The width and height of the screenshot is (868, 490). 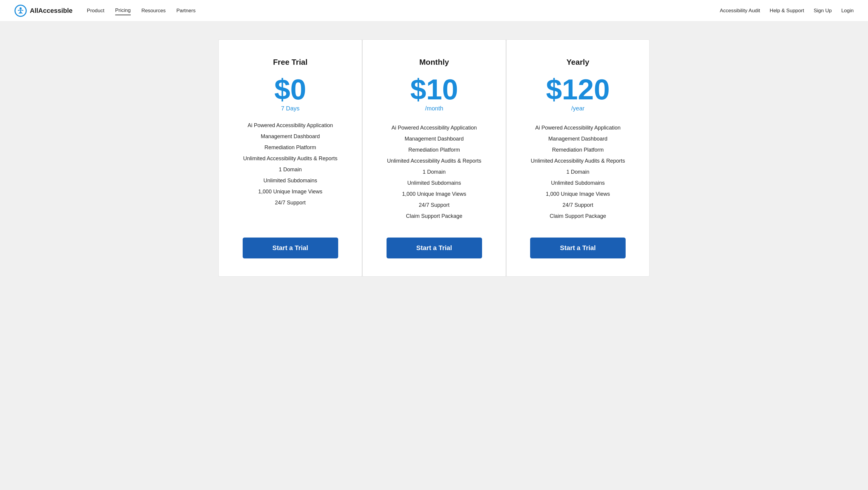 I want to click on nav-accessibility-audit: Accessibility Audit, so click(x=740, y=11).